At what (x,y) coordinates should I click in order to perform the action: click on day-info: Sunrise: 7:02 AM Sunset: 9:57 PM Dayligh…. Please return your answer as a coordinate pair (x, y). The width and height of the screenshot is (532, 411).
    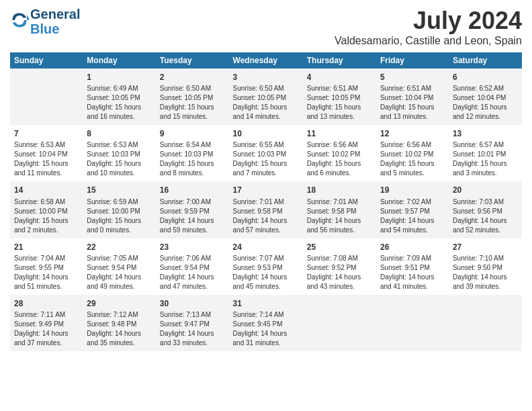
    Looking at the image, I should click on (412, 216).